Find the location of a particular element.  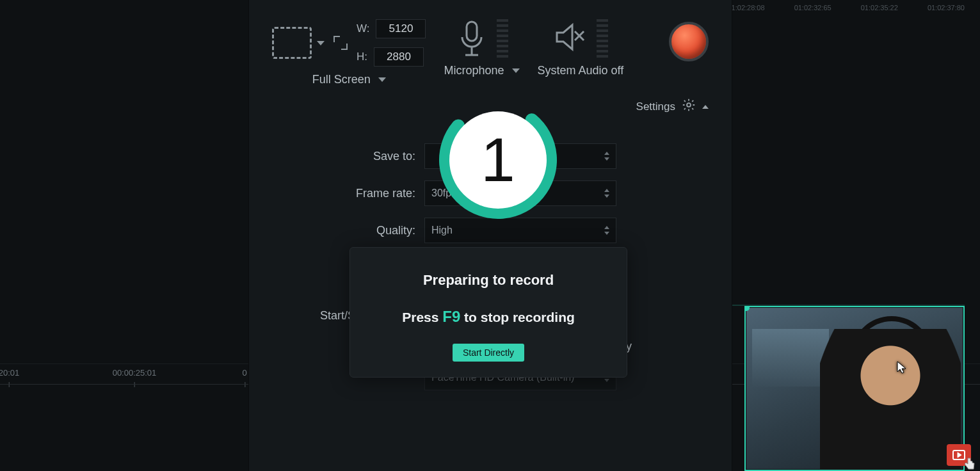

mini-timecode: 01:02:35:22 is located at coordinates (880, 8).